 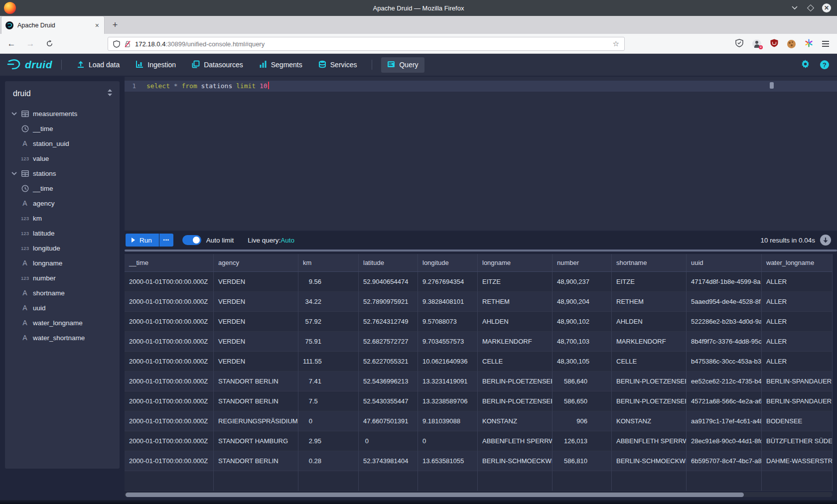 What do you see at coordinates (448, 282) in the screenshot?
I see `table-cell: 9.2767694354` at bounding box center [448, 282].